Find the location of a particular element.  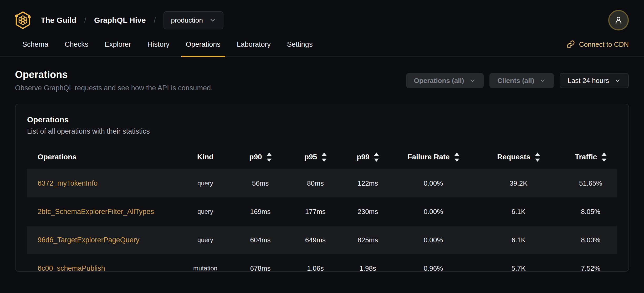

traffic-cell: 7.52% is located at coordinates (591, 268).